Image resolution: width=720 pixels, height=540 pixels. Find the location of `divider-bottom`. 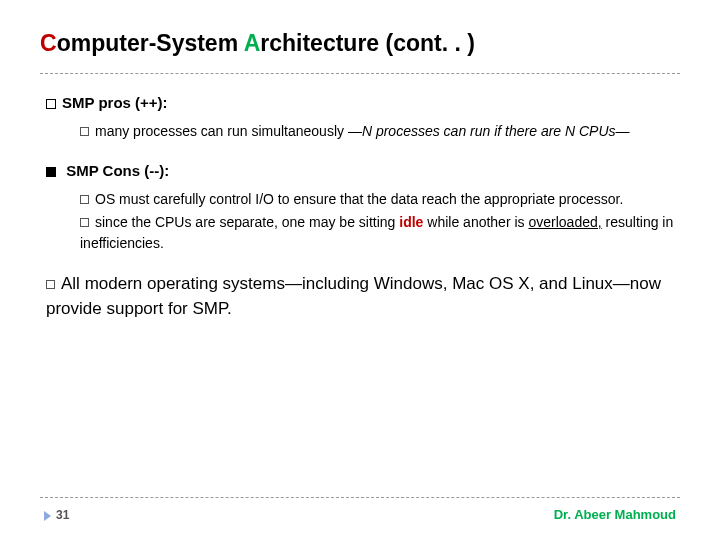

divider-bottom is located at coordinates (360, 498).